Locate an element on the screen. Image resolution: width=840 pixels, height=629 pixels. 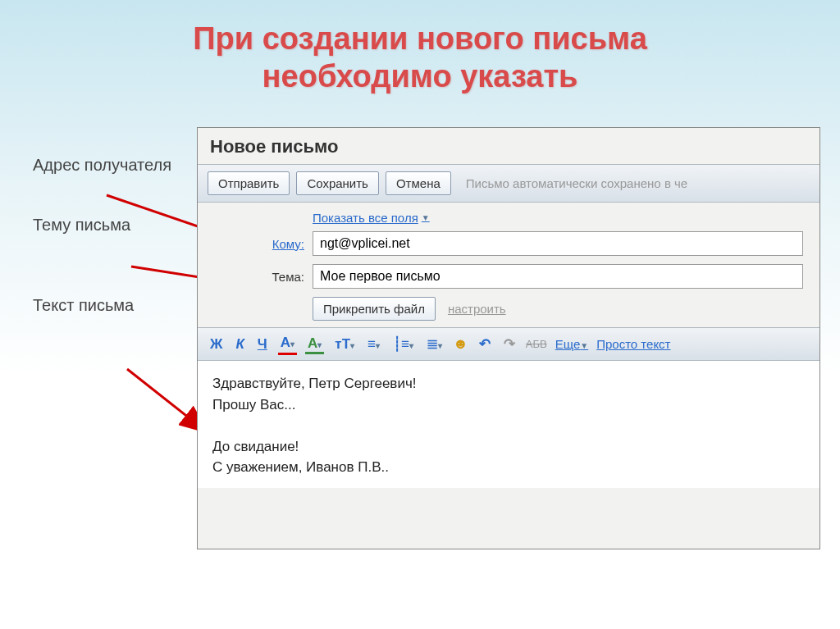
undo-button: ↶ is located at coordinates (485, 344).